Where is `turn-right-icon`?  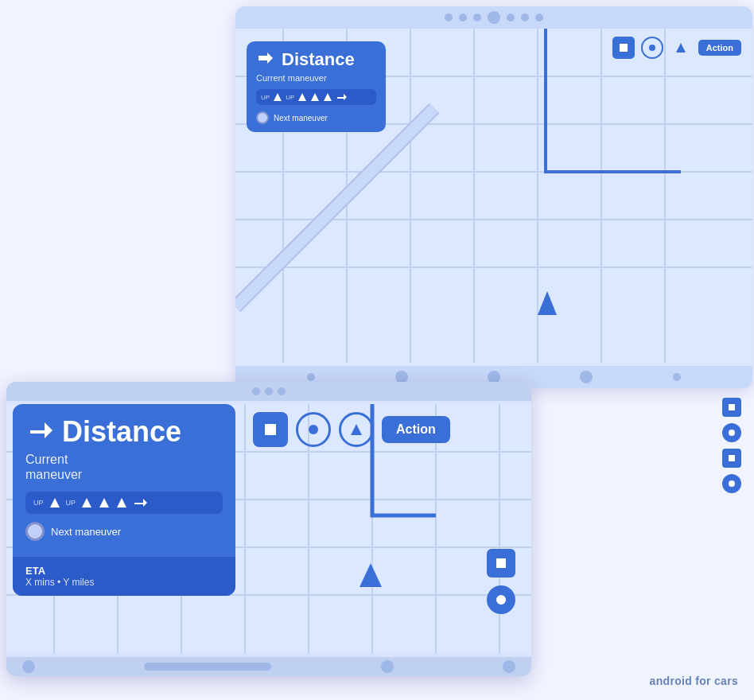
turn-right-icon is located at coordinates (341, 97).